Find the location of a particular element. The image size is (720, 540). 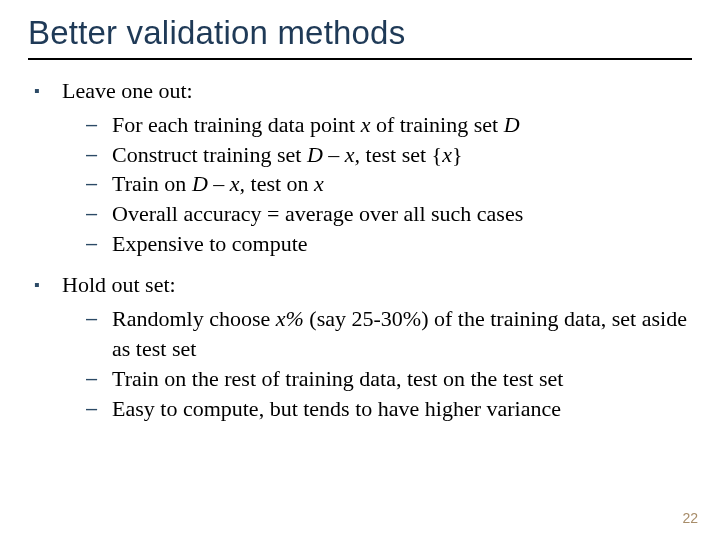

list-item: – Construct training set D – x, test set… is located at coordinates (389, 155).